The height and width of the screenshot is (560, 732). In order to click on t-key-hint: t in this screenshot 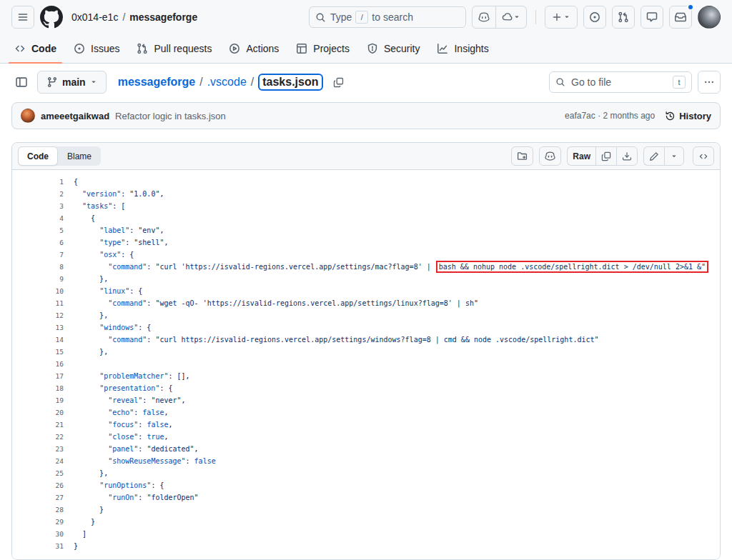, I will do `click(679, 82)`.